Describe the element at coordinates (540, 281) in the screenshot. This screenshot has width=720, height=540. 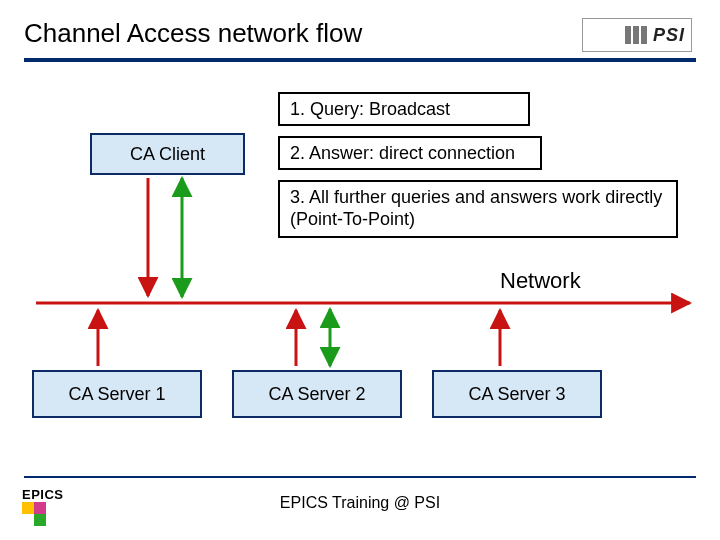
I see `network-label: Network` at that location.